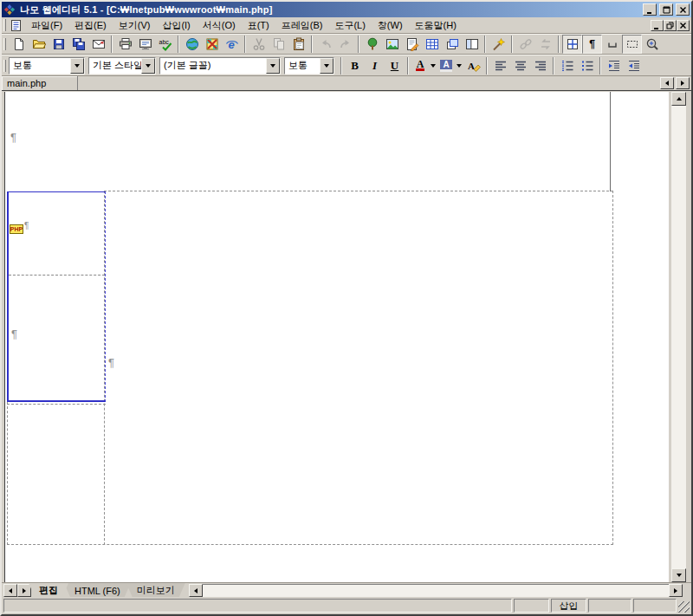 The image size is (693, 616). I want to click on menu-help: 도움말(H), so click(436, 26).